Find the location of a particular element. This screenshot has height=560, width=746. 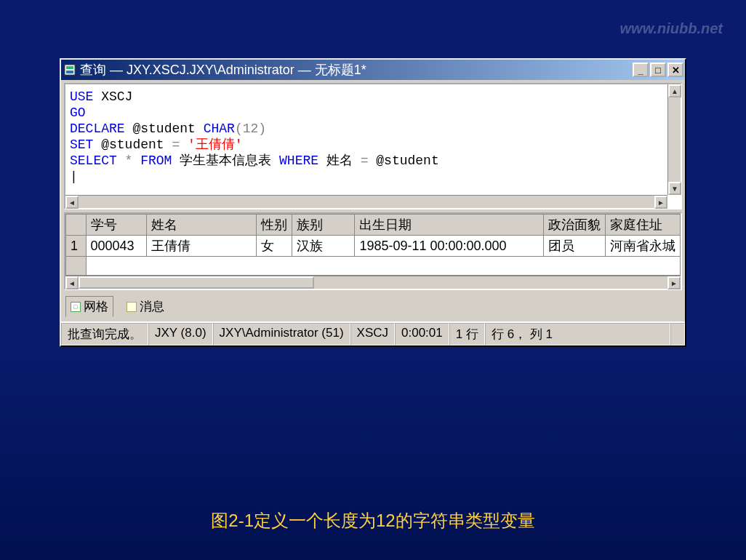

tab-grid: 网格 is located at coordinates (89, 307).